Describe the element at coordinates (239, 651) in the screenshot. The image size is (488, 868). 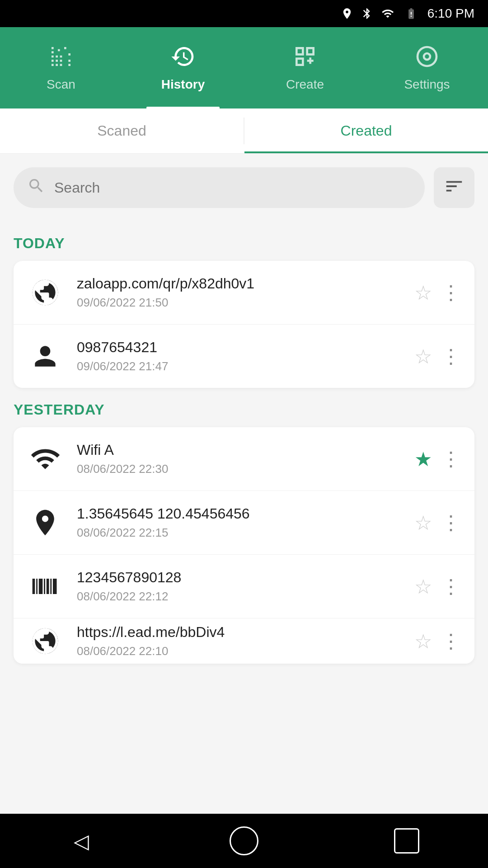
I see `item-date: 08/06/2022 22:10` at that location.